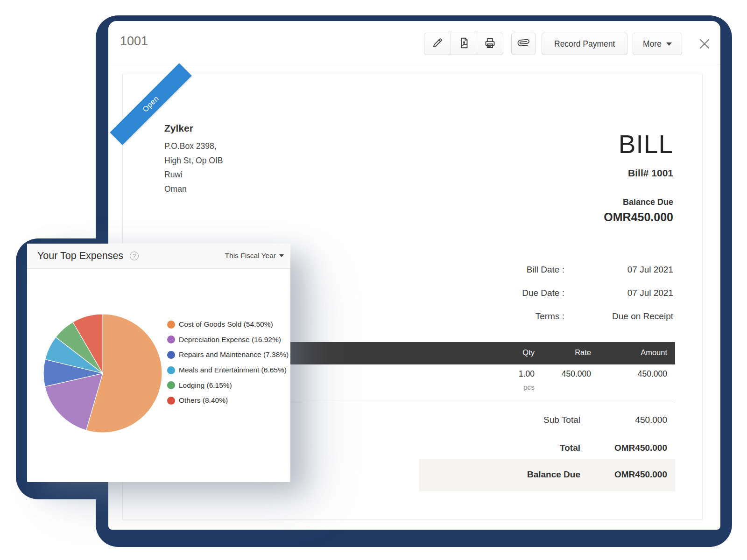  Describe the element at coordinates (529, 387) in the screenshot. I see `item-unit: pcs` at that location.